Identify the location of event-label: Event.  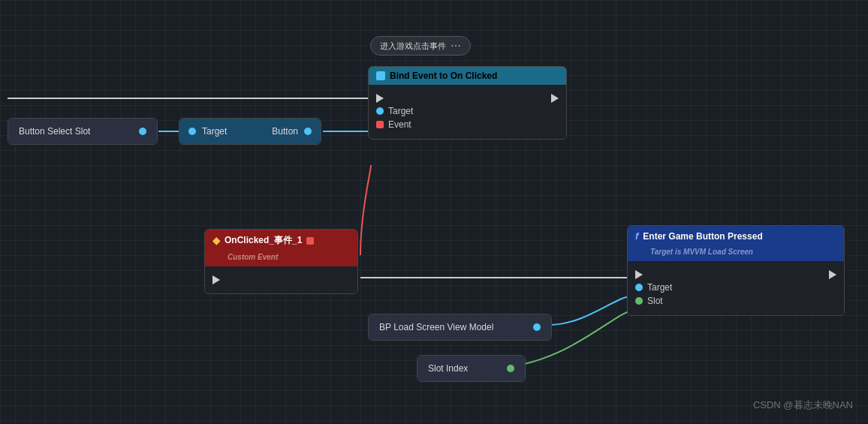
(399, 125).